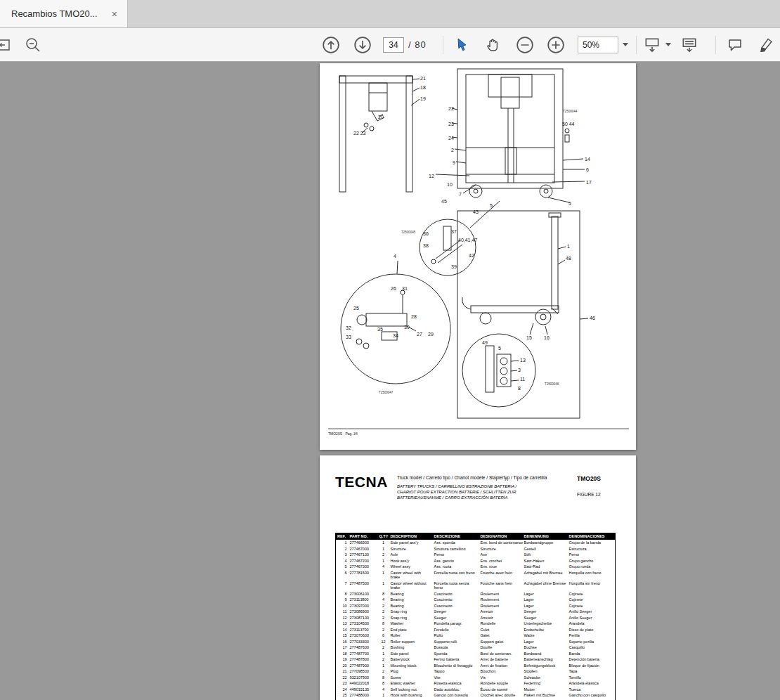 The image size is (780, 700). Describe the element at coordinates (657, 45) in the screenshot. I see `page-display-dropdown` at that location.